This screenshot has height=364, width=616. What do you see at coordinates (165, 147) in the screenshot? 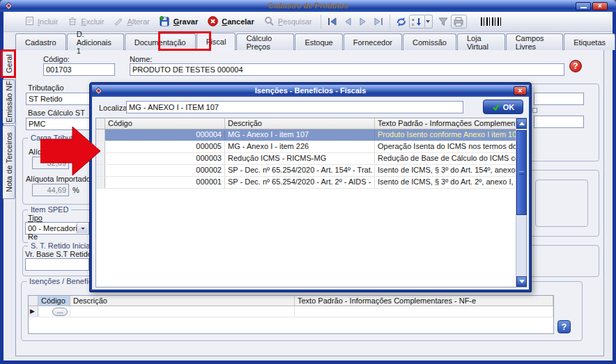
I see `codigo-cell: 000005` at bounding box center [165, 147].